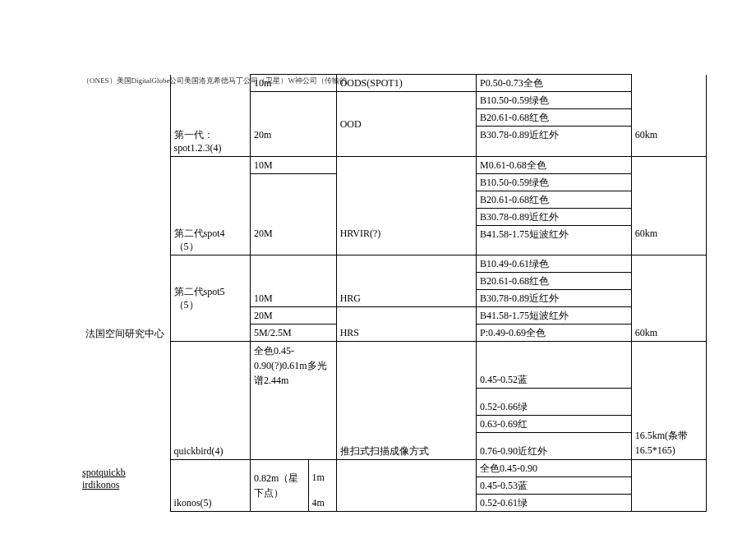  What do you see at coordinates (406, 486) in the screenshot?
I see `ik-c4-empty` at bounding box center [406, 486].